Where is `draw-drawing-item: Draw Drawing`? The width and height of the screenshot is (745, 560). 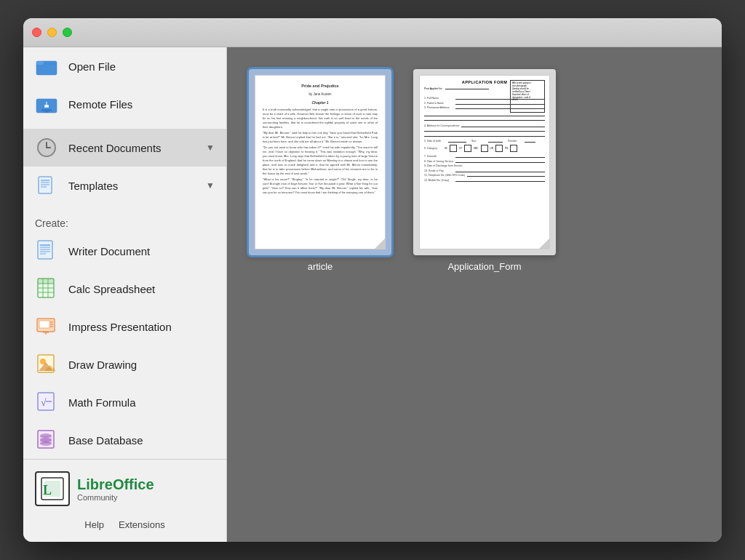
draw-drawing-item: Draw Drawing is located at coordinates (125, 364).